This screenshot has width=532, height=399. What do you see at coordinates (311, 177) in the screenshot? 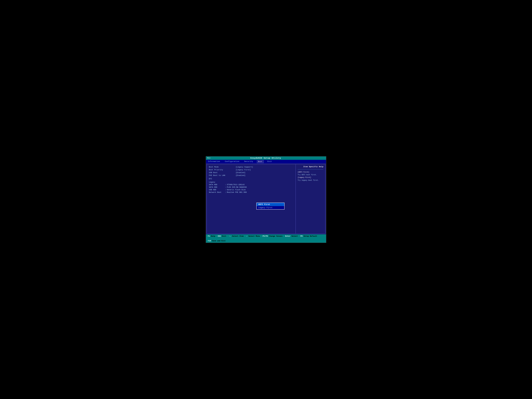
I see `help-line-2: [Legacy First]` at bounding box center [311, 177].